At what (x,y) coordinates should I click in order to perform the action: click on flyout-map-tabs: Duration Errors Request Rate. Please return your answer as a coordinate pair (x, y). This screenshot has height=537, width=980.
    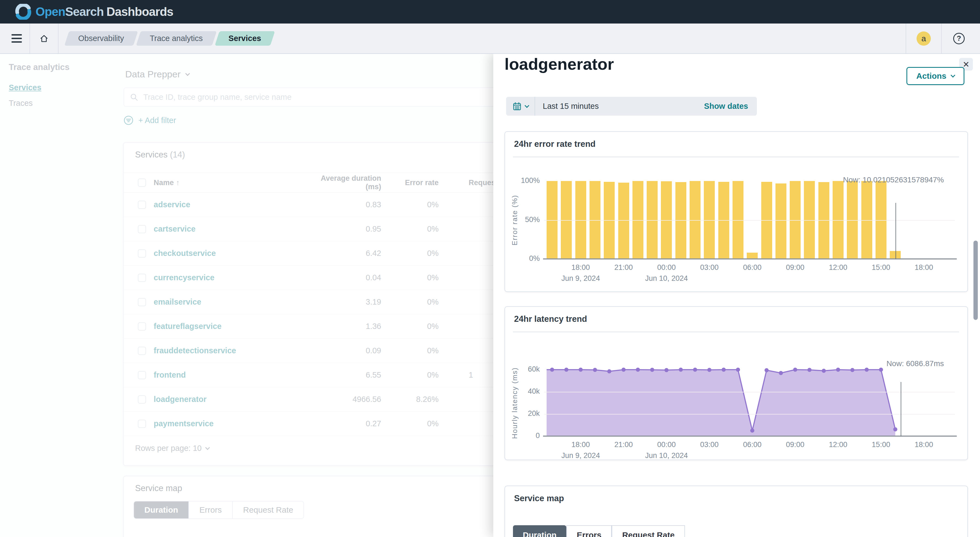
    Looking at the image, I should click on (740, 531).